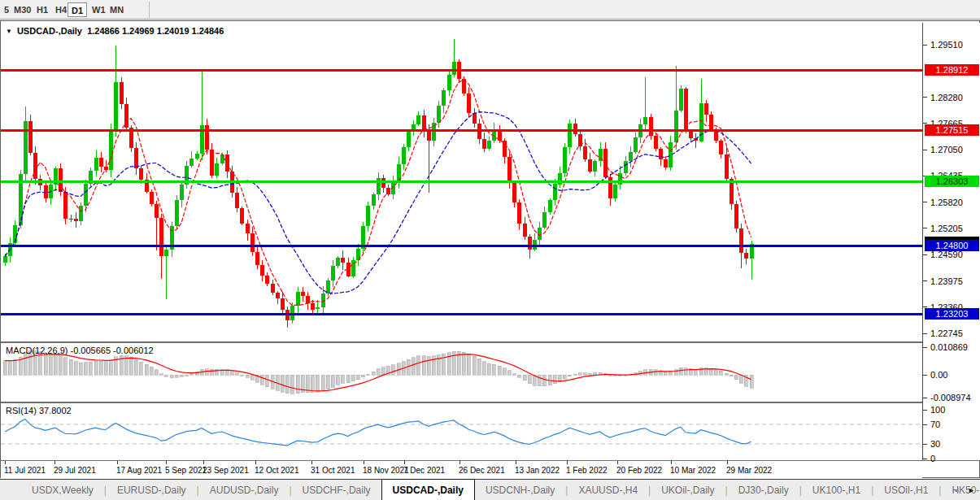  I want to click on date-tick-label: 26 Dec 2021, so click(481, 470).